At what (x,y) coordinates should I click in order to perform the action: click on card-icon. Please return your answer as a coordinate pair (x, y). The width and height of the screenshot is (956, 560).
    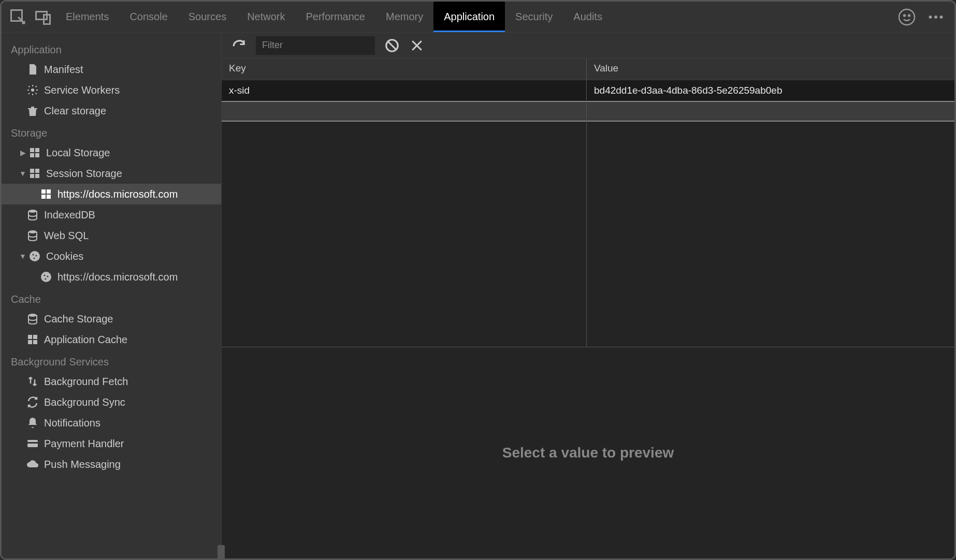
    Looking at the image, I should click on (33, 444).